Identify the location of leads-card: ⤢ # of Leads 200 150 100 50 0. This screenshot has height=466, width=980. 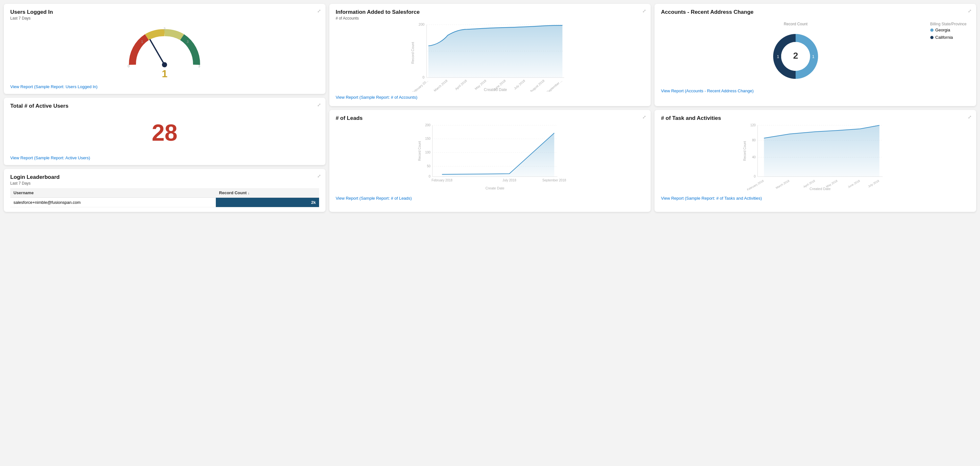
(490, 161).